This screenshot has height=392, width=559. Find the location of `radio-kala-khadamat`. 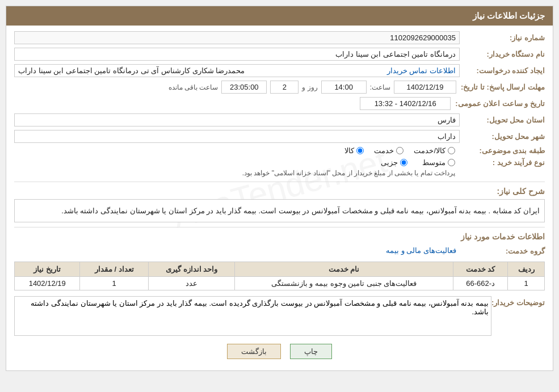

radio-kala-khadamat is located at coordinates (452, 151).